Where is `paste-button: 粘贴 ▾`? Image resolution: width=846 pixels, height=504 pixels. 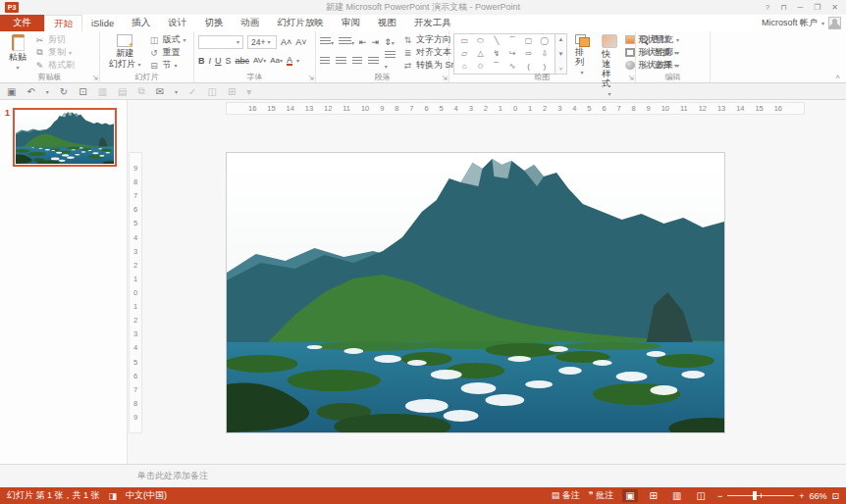
paste-button: 粘贴 ▾ is located at coordinates (18, 53).